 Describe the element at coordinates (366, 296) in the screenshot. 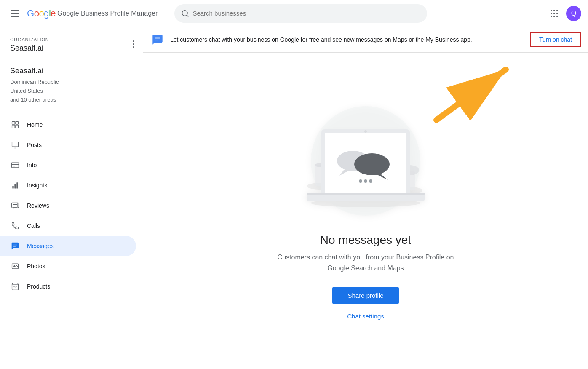

I see `share-profile-button: Share profile` at that location.